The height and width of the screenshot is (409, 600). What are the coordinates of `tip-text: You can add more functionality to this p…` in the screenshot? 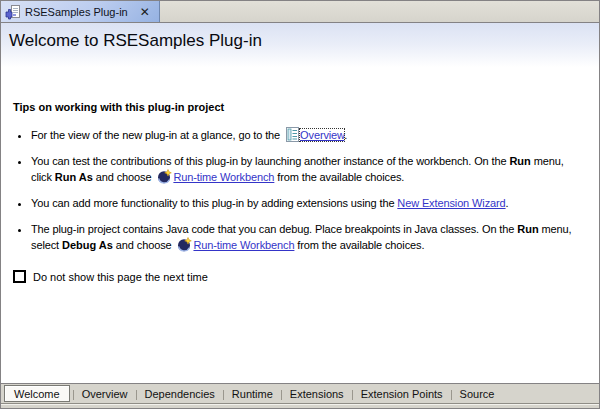 It's located at (214, 203).